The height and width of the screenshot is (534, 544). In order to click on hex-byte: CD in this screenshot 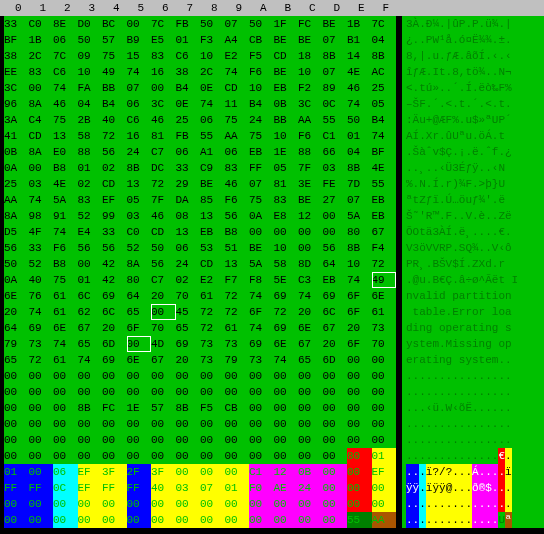, I will do `click(286, 56)`.